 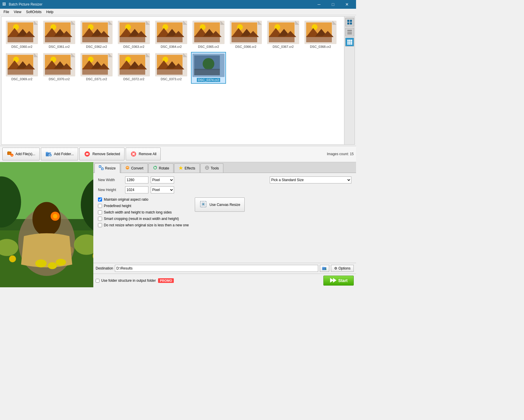 I want to click on thumbnail-view-button, so click(x=350, y=22).